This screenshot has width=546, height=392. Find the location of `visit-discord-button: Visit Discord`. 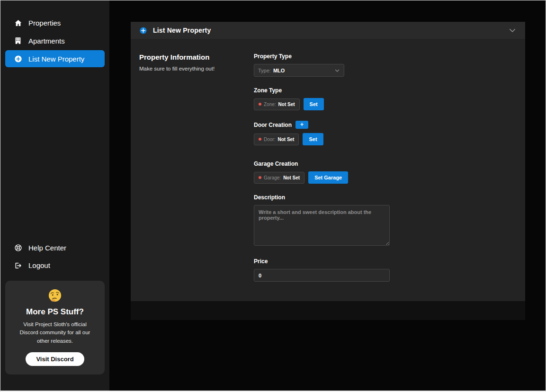

visit-discord-button: Visit Discord is located at coordinates (55, 359).